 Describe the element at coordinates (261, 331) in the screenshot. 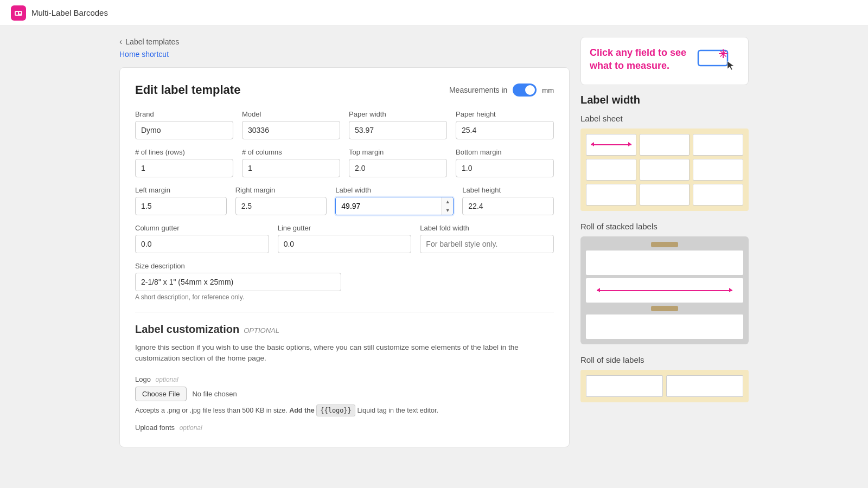

I see `customization-optional-tag: OPTIONAL` at that location.